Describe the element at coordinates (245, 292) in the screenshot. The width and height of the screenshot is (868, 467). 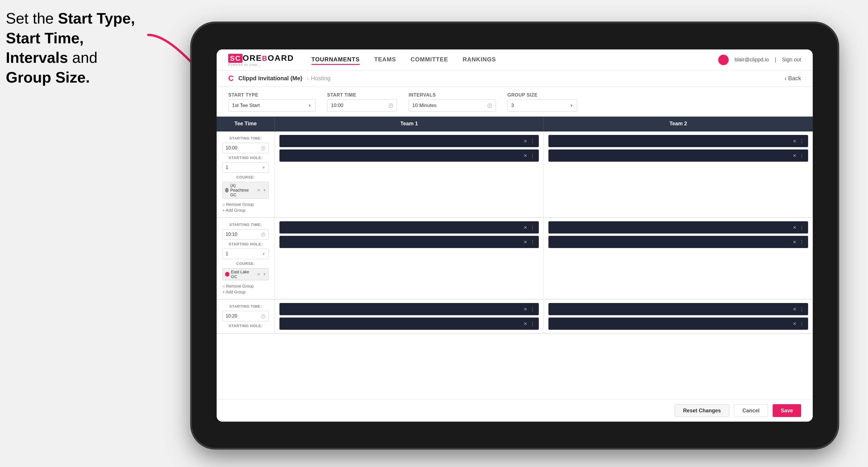
I see `add-group-2: + Add Group` at that location.